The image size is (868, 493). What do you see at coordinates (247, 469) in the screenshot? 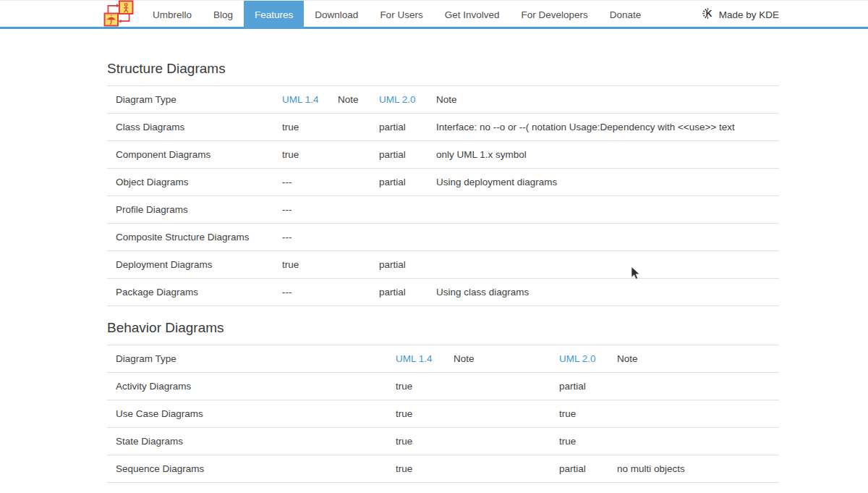
I see `cell: Sequence Diagrams` at bounding box center [247, 469].